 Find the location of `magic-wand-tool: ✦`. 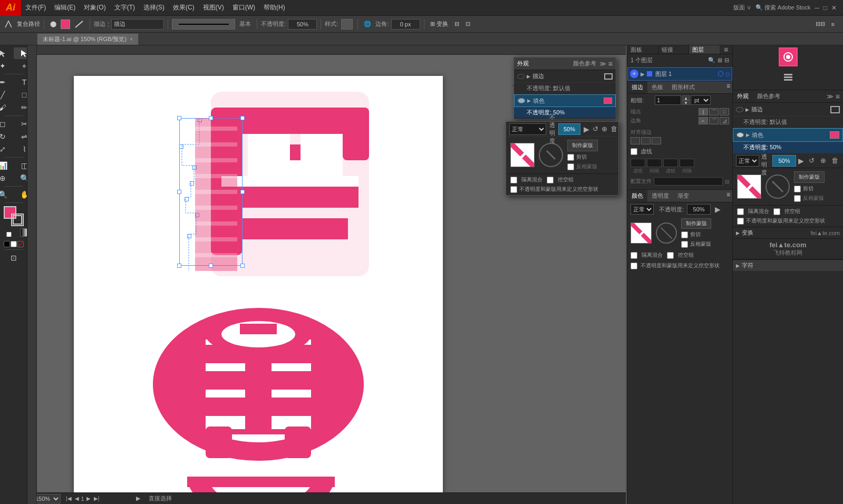

magic-wand-tool: ✦ is located at coordinates (6, 66).